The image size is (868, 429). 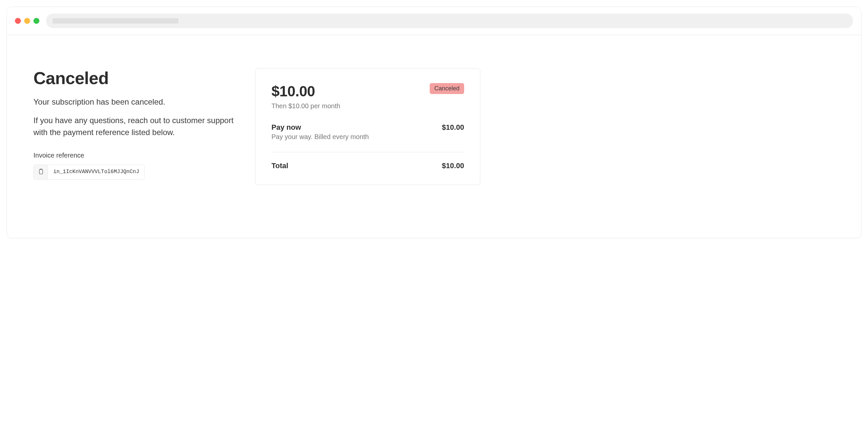 I want to click on summary-card: $10.00 Canceled Then $10.00 per month Pa…, so click(x=368, y=127).